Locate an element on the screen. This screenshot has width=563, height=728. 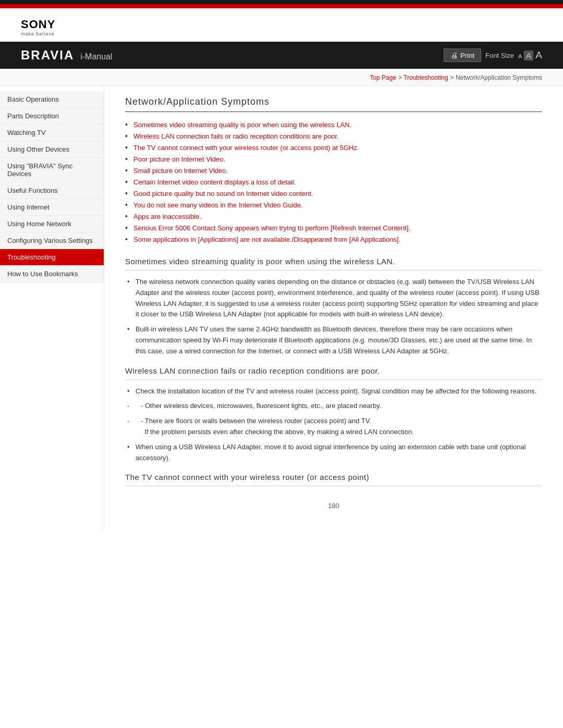
link-5ghz: The TV cannot connect with your wireless… is located at coordinates (246, 148).